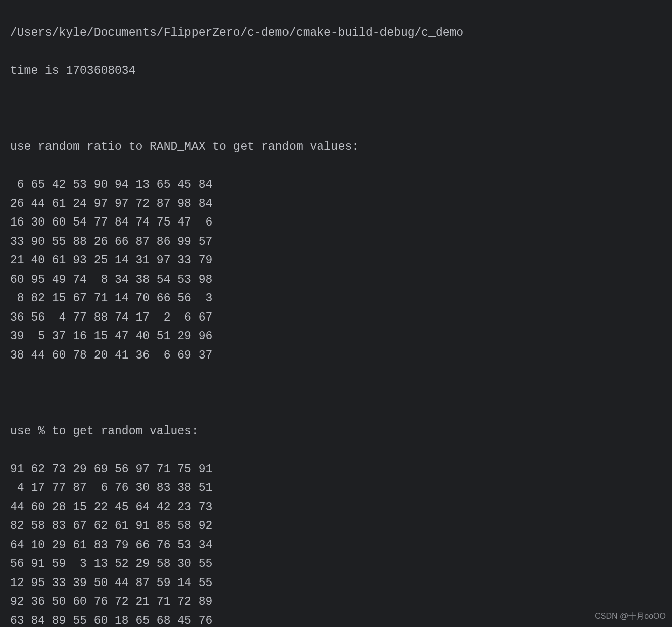 This screenshot has height=627, width=672. I want to click on time-line: time is 1703608034, so click(336, 71).